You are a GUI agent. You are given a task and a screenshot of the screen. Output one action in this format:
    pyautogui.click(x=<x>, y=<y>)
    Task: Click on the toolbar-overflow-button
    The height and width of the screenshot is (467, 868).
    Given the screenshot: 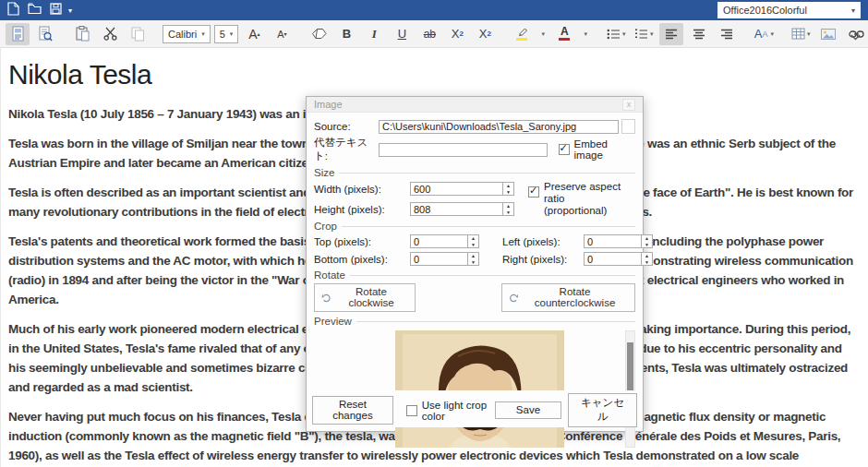 What is the action you would take?
    pyautogui.click(x=855, y=36)
    